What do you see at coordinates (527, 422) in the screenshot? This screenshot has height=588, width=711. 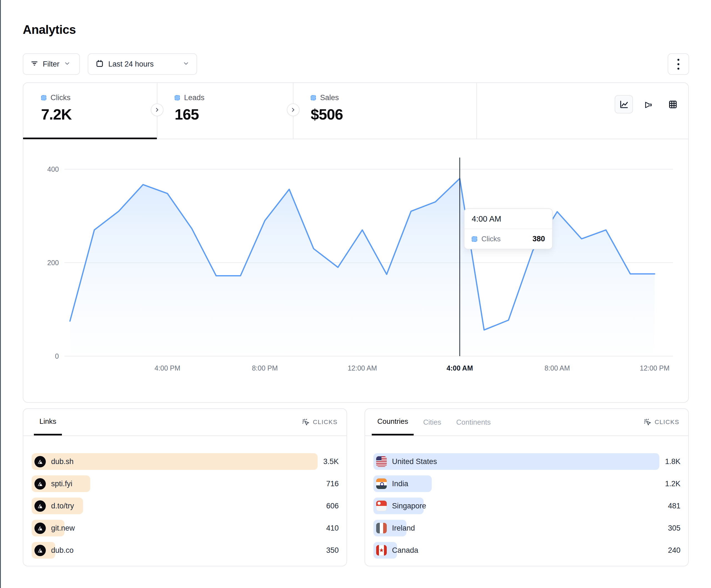 I see `countries-panel-header: CountriesCitiesContinents CLICKS` at bounding box center [527, 422].